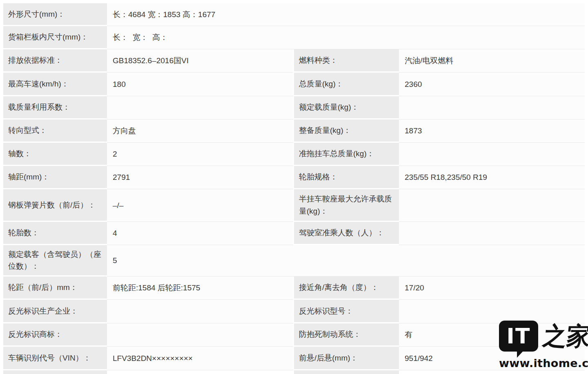  What do you see at coordinates (55, 288) in the screenshot?
I see `row-label: 轮距（前/后）mm：` at bounding box center [55, 288].